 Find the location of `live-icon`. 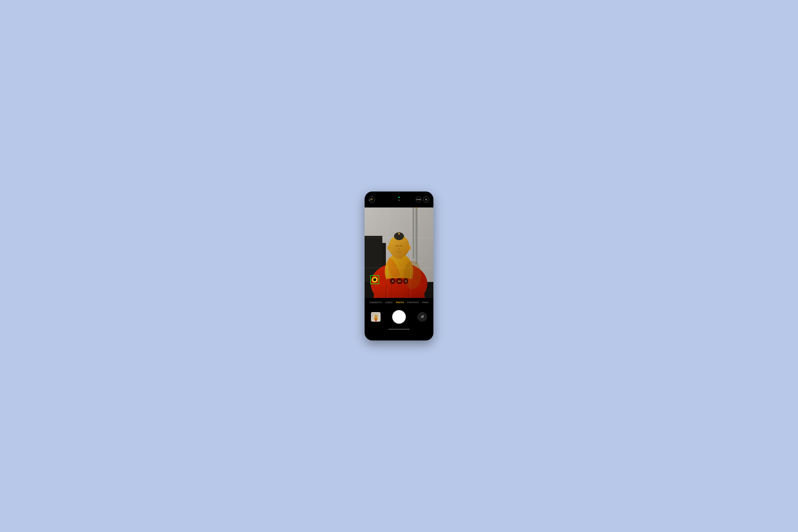

live-icon is located at coordinates (426, 200).